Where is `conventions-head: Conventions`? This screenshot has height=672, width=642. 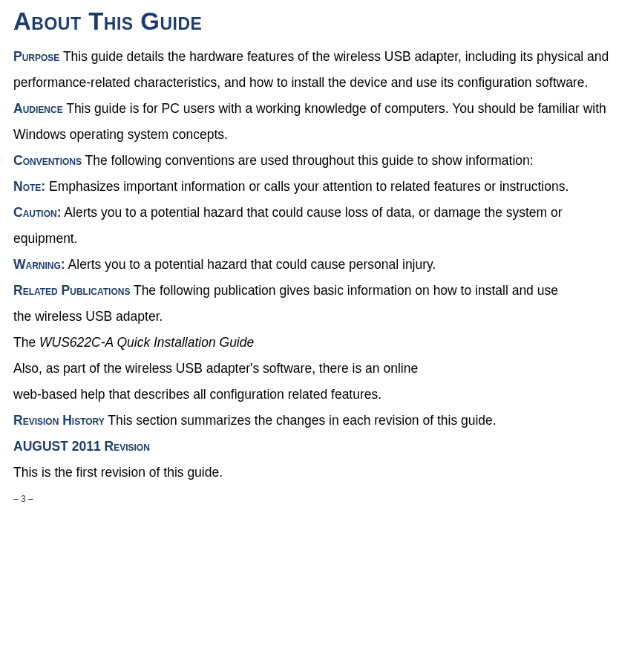 conventions-head: Conventions is located at coordinates (48, 160).